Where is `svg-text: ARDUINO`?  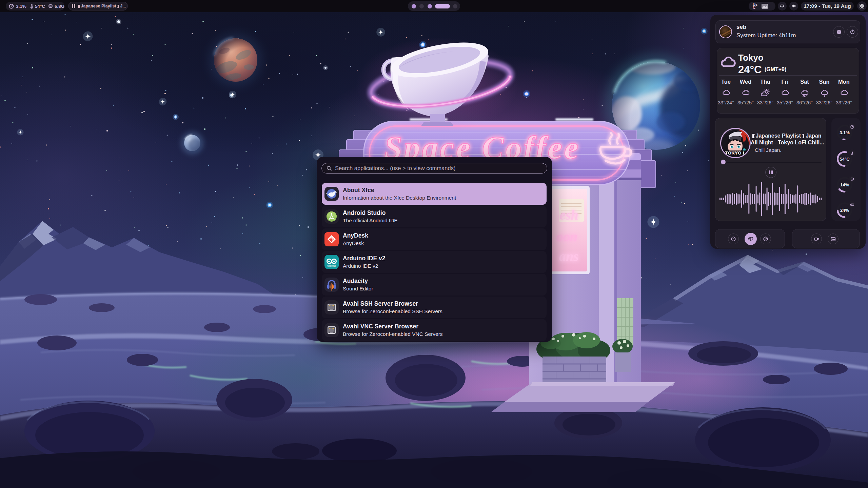
svg-text: ARDUINO is located at coordinates (332, 266).